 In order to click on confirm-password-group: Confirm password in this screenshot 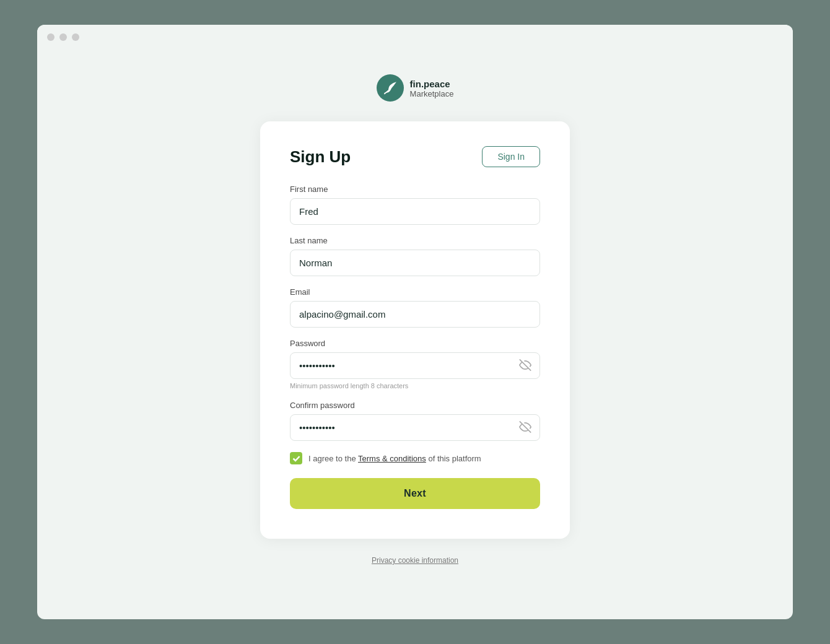, I will do `click(415, 421)`.